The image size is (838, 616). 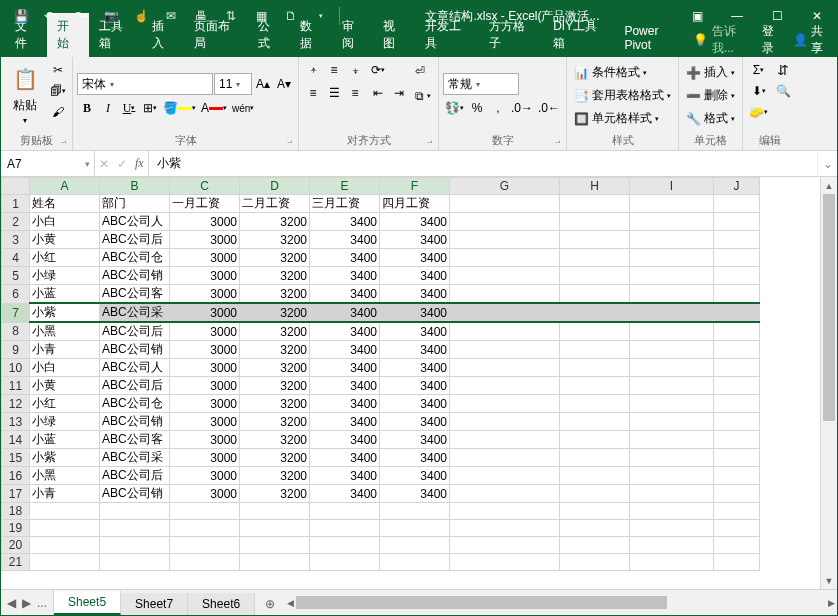 I want to click on increase-font-icon: A▴, so click(x=263, y=84).